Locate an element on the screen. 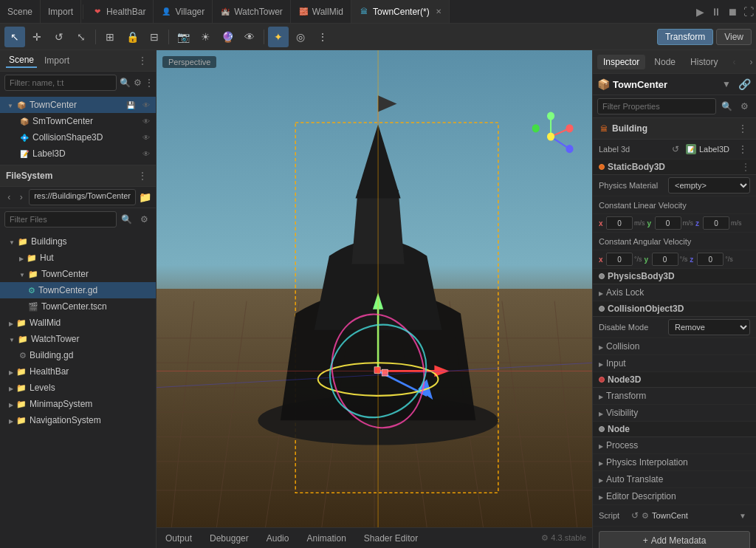  nav-pause-btn: ⏸ is located at coordinates (716, 12).